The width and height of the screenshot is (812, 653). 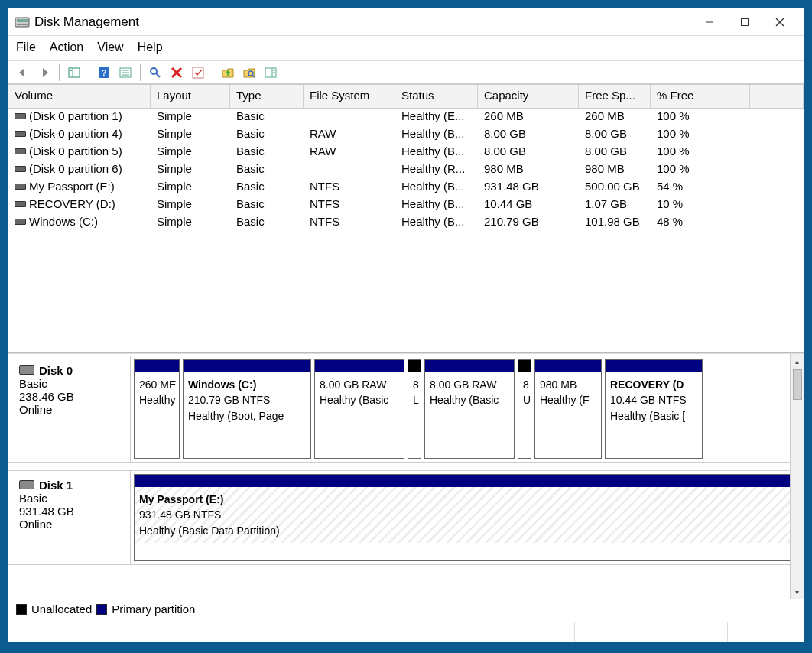 What do you see at coordinates (437, 205) in the screenshot?
I see `cell-status: Healthy (B...` at bounding box center [437, 205].